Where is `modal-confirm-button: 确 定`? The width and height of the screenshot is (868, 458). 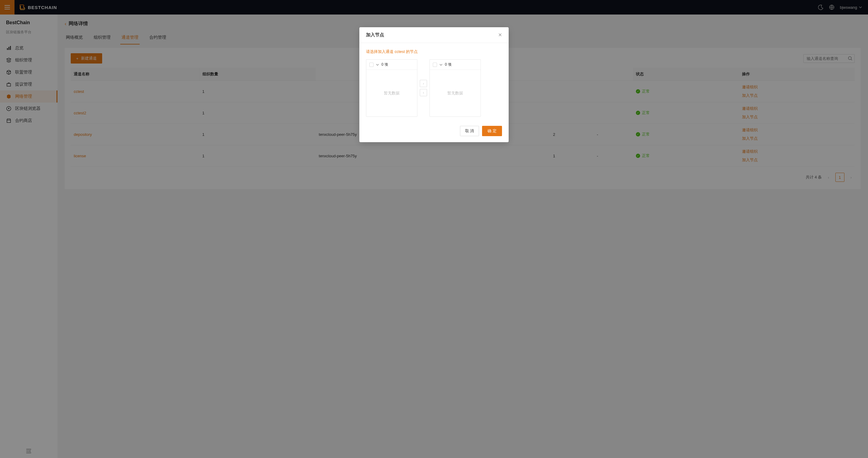
modal-confirm-button: 确 定 is located at coordinates (492, 131).